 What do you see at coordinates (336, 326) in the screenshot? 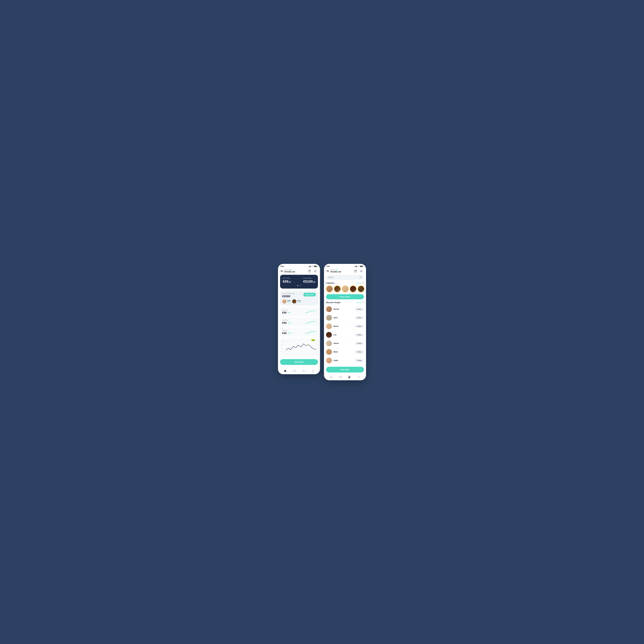
I see `name-martin: Martin` at bounding box center [336, 326].